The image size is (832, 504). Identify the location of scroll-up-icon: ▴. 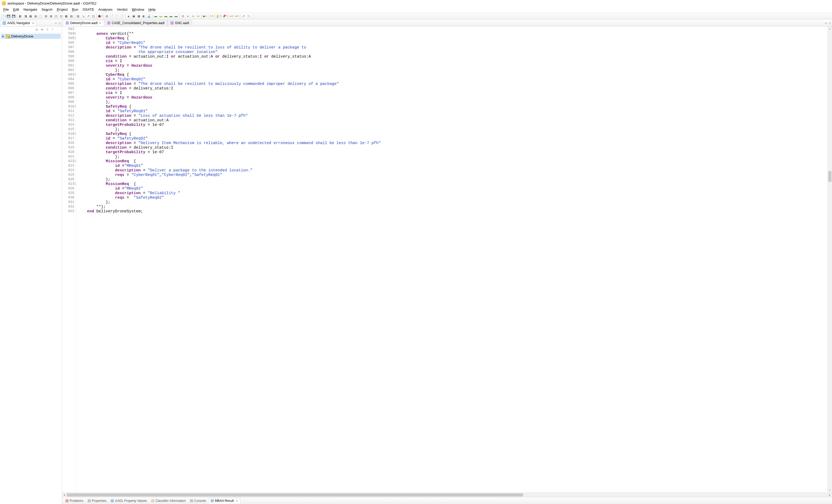
(830, 29).